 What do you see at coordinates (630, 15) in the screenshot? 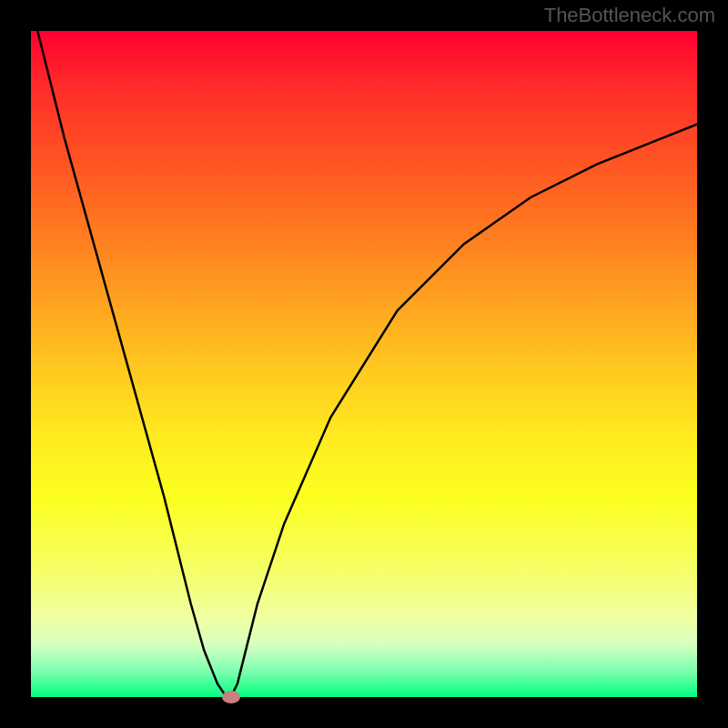
I see `watermark: TheBottleneck.com` at bounding box center [630, 15].